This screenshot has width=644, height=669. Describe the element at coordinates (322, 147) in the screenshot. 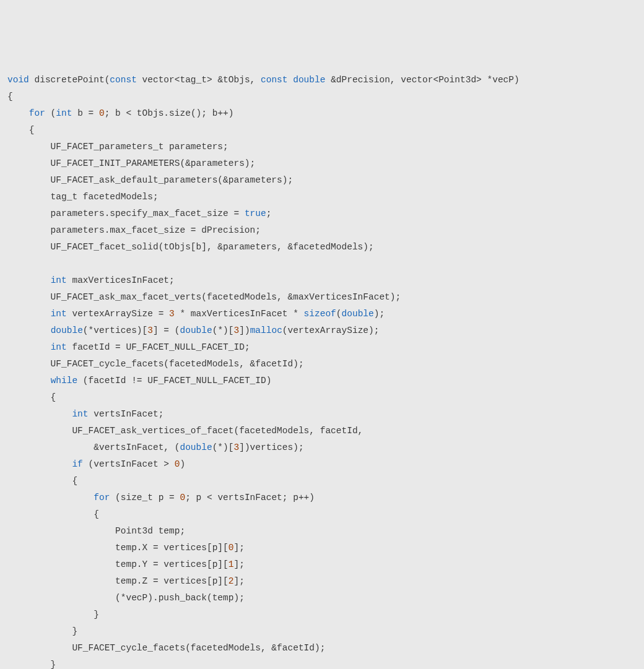

I see `code-line: UF_FACET_parameters_t parameters;` at that location.